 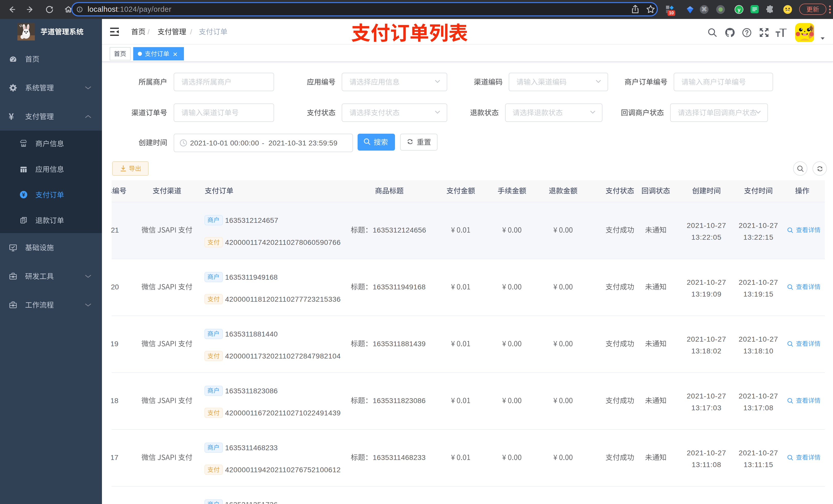 What do you see at coordinates (739, 9) in the screenshot?
I see `svg-text: y` at bounding box center [739, 9].